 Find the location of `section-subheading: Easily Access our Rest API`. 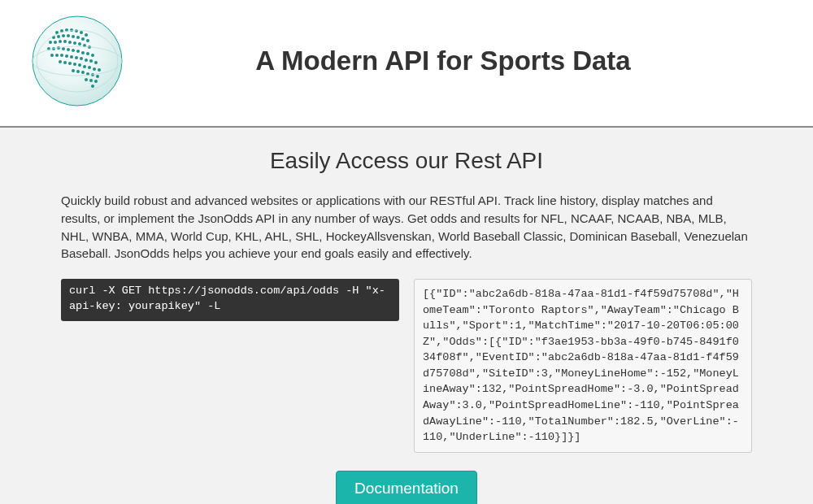

section-subheading: Easily Access our Rest API is located at coordinates (406, 161).